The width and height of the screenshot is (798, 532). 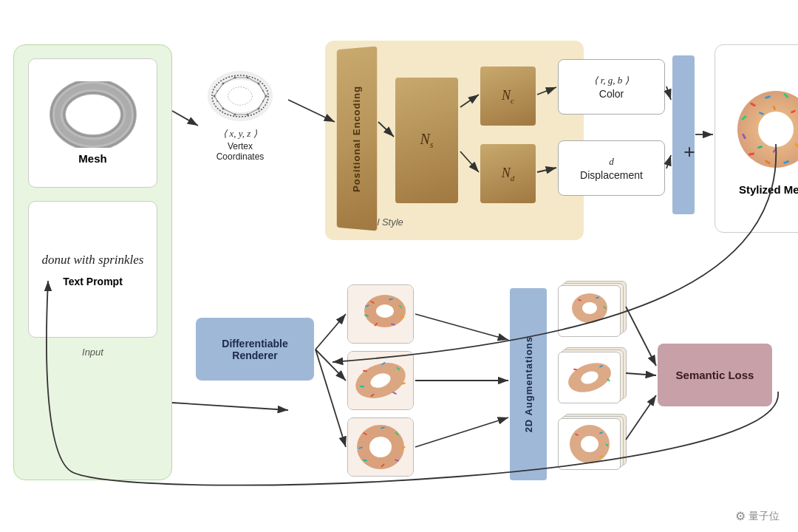 I want to click on augment-box: 2D Augmentations, so click(x=528, y=384).